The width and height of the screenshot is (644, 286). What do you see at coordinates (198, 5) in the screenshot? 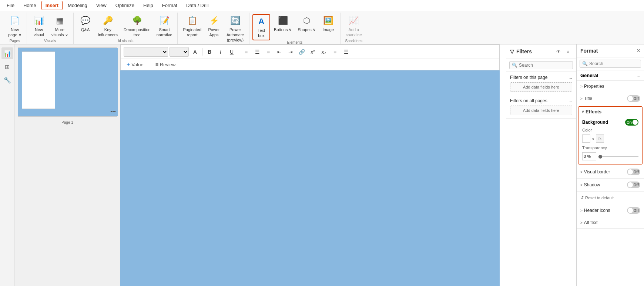
I see `menu-data-drill: Data / Drill` at bounding box center [198, 5].